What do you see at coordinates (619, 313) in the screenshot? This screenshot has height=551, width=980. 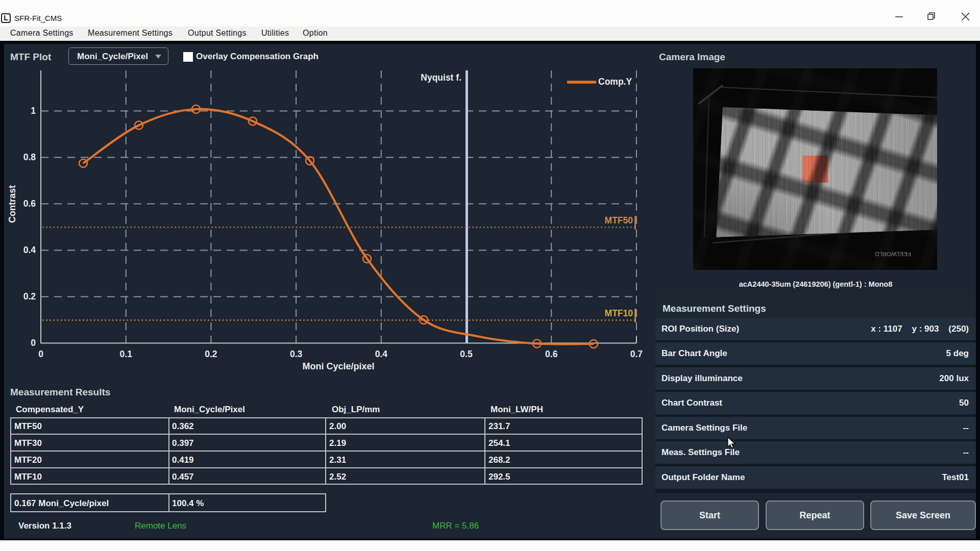 I see `svg-text: MTF10` at bounding box center [619, 313].